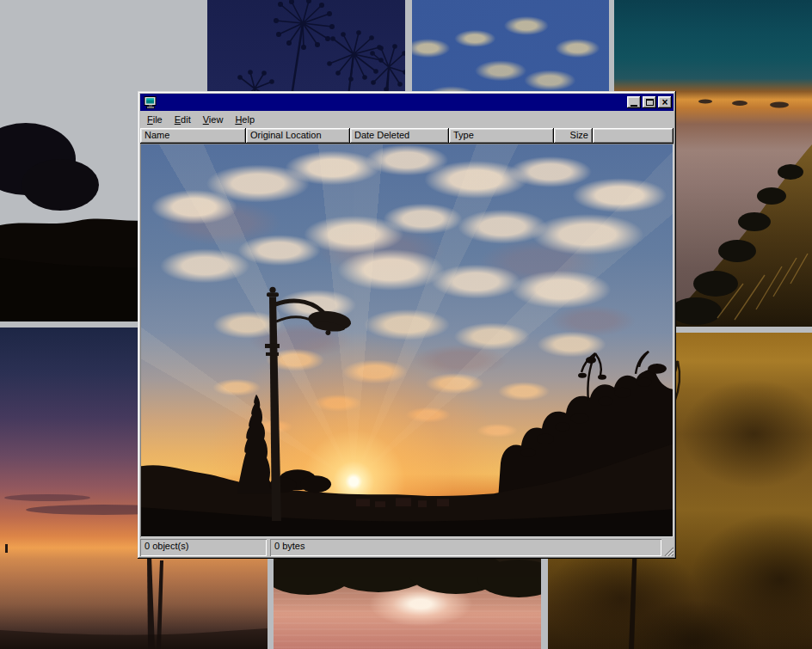 The image size is (812, 649). What do you see at coordinates (203, 548) in the screenshot?
I see `status-object-count: 0 object(s)` at bounding box center [203, 548].